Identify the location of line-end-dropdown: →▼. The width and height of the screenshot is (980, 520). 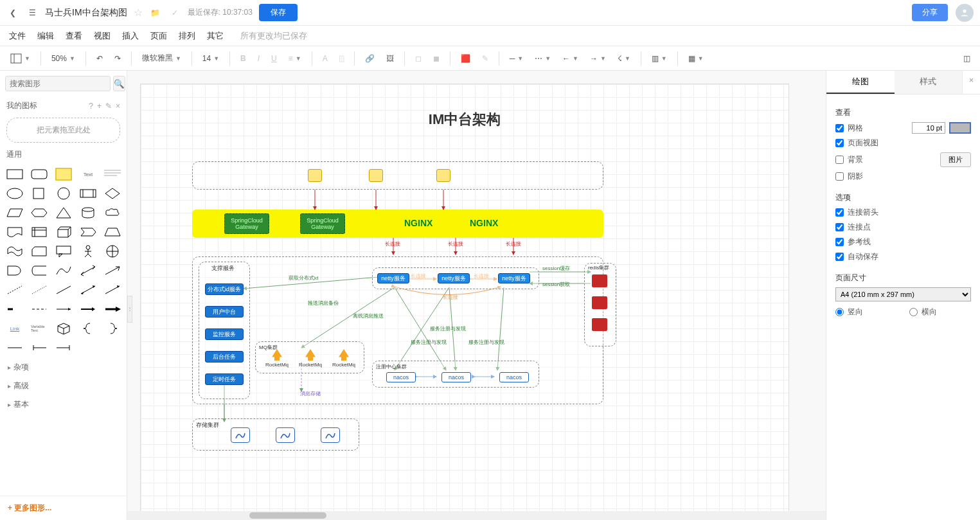
(598, 58).